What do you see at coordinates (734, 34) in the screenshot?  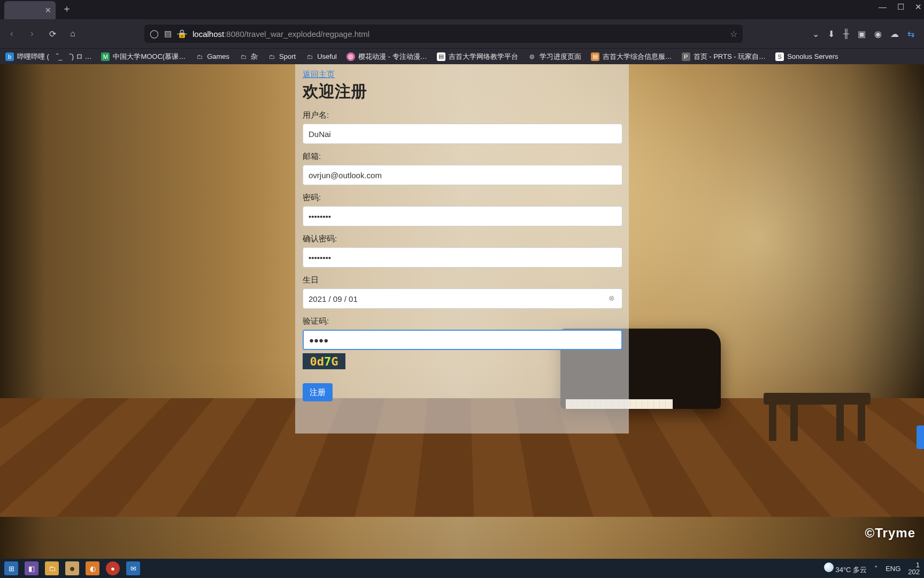 I see `bookmark-star-icon: ☆` at bounding box center [734, 34].